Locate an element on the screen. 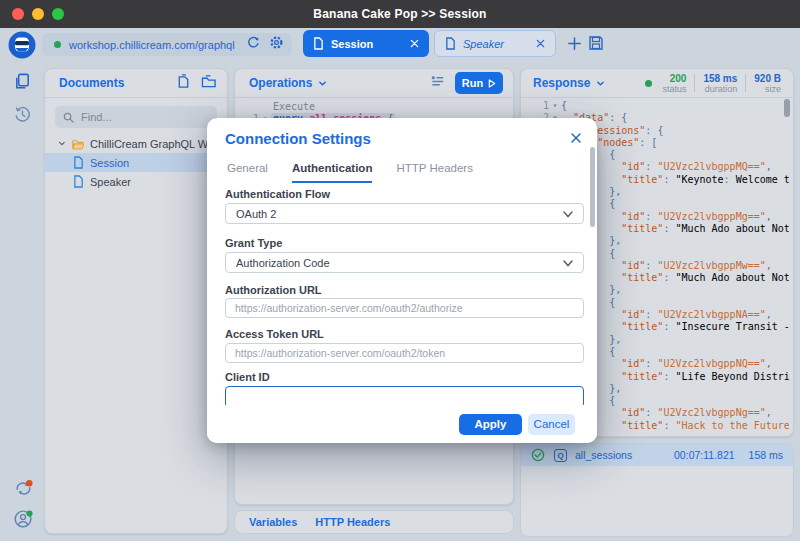 This screenshot has height=541, width=800. dialog-tab-general: General is located at coordinates (248, 172).